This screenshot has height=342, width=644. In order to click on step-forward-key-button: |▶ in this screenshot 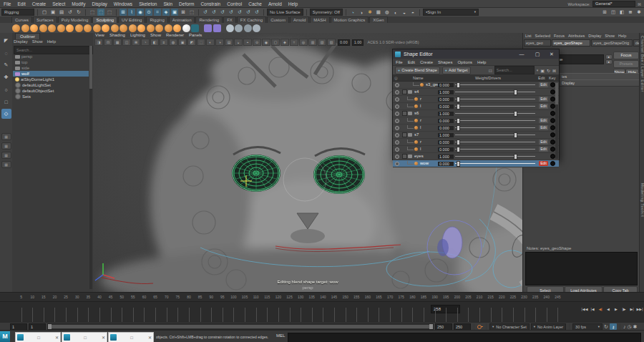, I will do `click(624, 309)`.